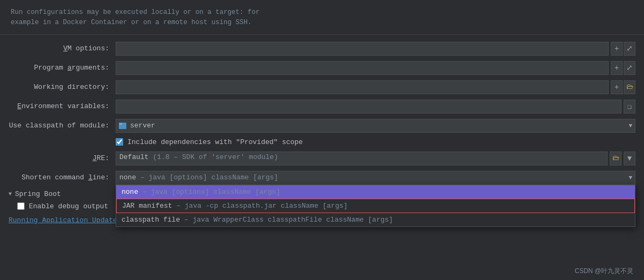 This screenshot has width=644, height=280. What do you see at coordinates (376, 87) in the screenshot?
I see `working-dir-input-group: + 🗁` at bounding box center [376, 87].